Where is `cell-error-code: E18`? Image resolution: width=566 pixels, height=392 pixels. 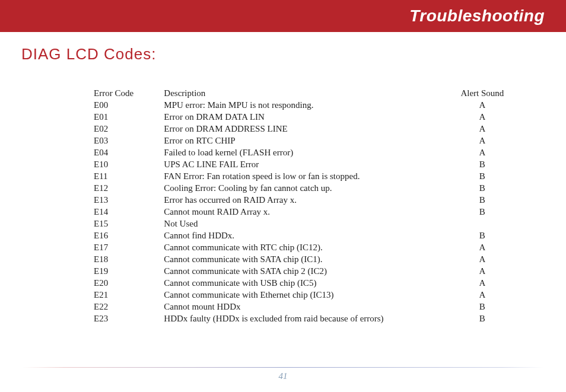
cell-error-code: E18 is located at coordinates (129, 259).